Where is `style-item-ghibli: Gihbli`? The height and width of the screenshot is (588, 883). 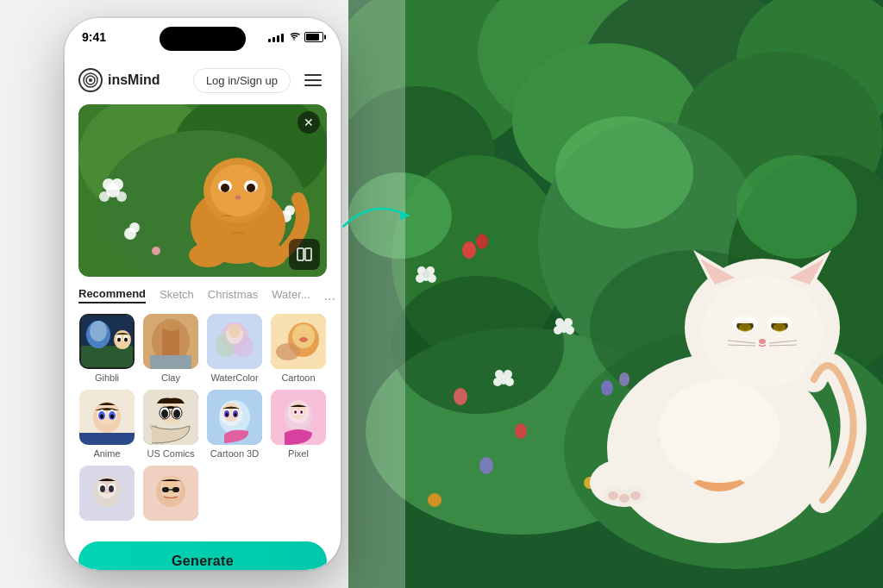 style-item-ghibli: Gihbli is located at coordinates (107, 348).